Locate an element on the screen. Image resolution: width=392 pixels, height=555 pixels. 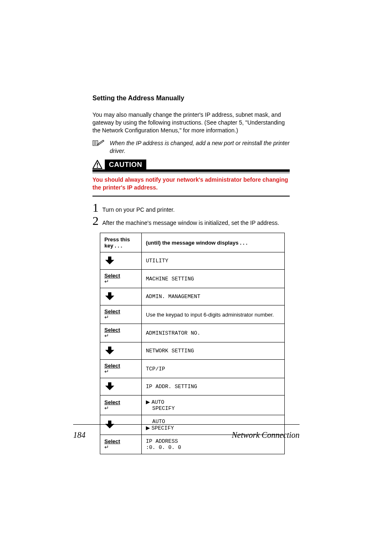
display-message: NETWORK SETTING is located at coordinates (213, 351).